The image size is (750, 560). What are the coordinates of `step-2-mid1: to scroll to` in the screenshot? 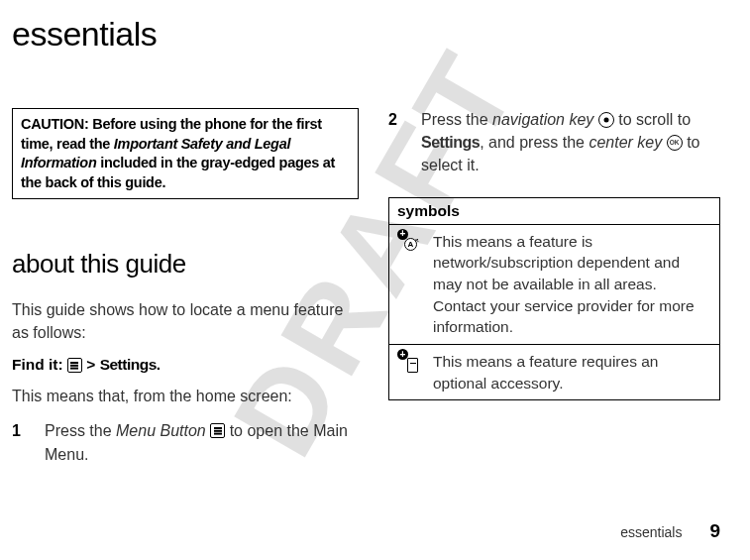 It's located at (652, 119).